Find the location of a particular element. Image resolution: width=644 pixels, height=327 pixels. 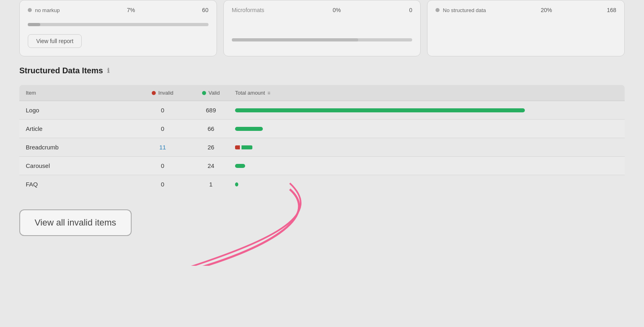

no-markup-label: no markup is located at coordinates (47, 10).